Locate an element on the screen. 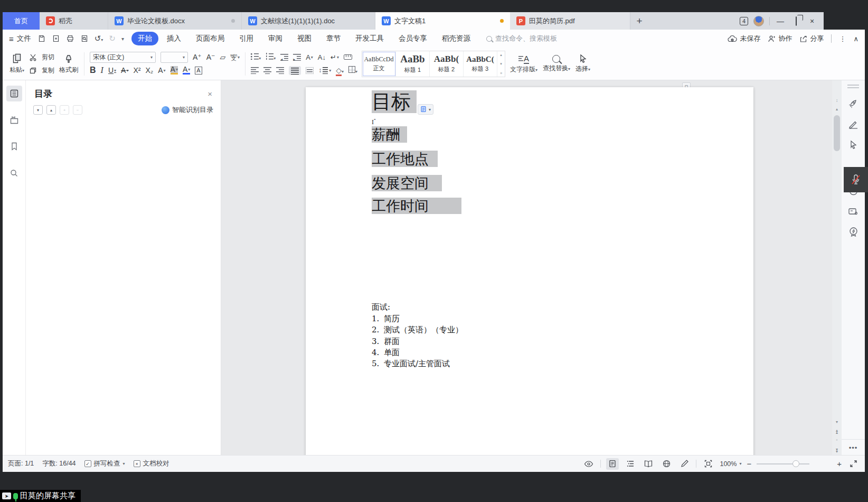 Image resolution: width=868 pixels, height=502 pixels. style-heading1: AaBb 标题 1 is located at coordinates (413, 64).